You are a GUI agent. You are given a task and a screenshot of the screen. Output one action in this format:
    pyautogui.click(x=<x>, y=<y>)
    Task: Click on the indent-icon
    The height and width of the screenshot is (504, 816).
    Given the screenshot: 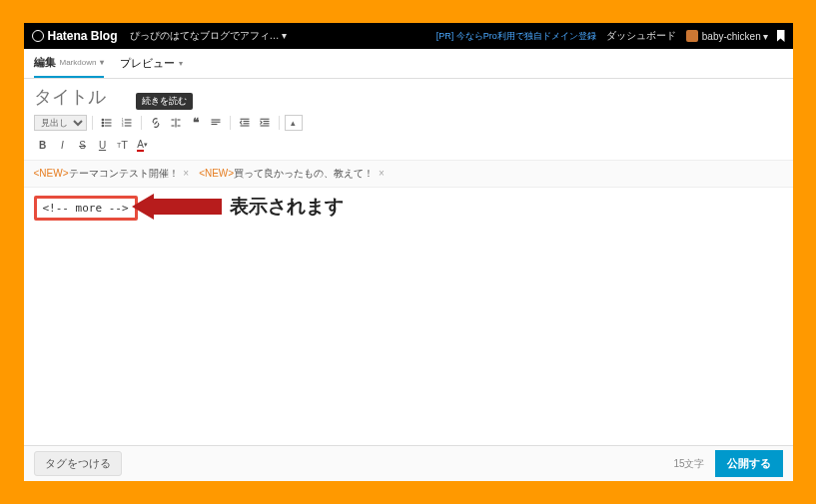 What is the action you would take?
    pyautogui.click(x=265, y=123)
    